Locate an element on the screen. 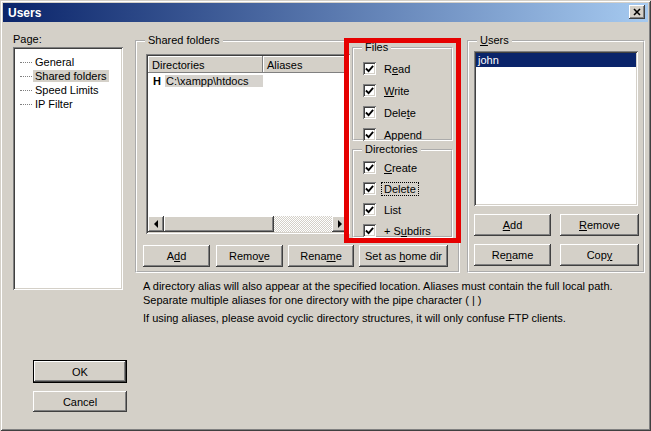 Image resolution: width=651 pixels, height=431 pixels. page-label: Page: is located at coordinates (28, 39).